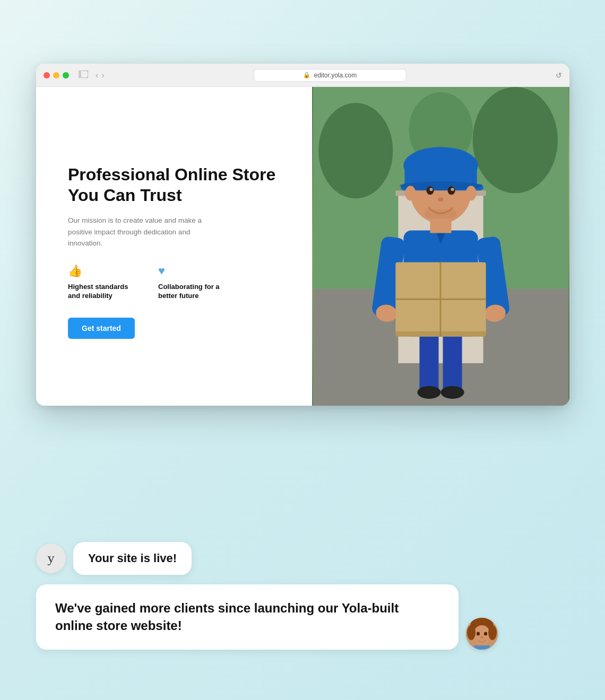 This screenshot has height=700, width=605. I want to click on maximize-dot, so click(66, 75).